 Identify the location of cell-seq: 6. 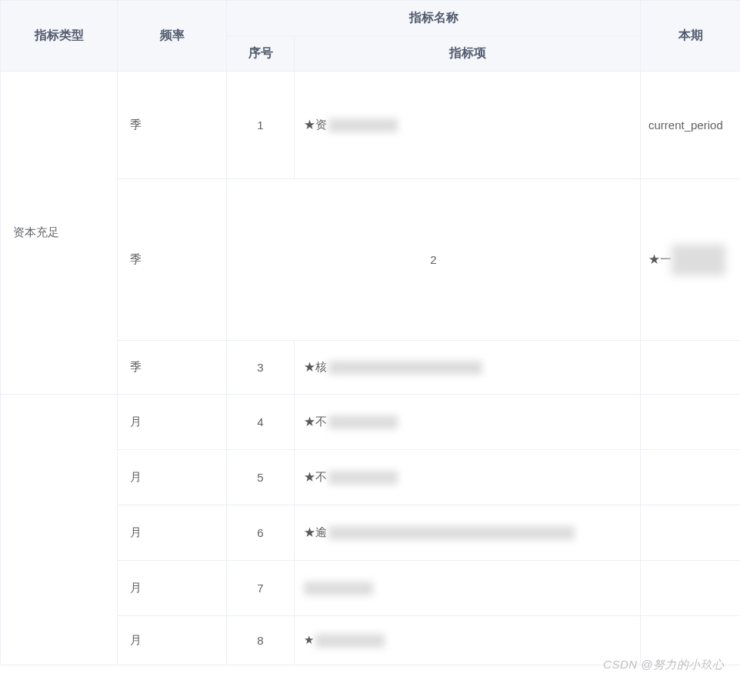
(261, 533).